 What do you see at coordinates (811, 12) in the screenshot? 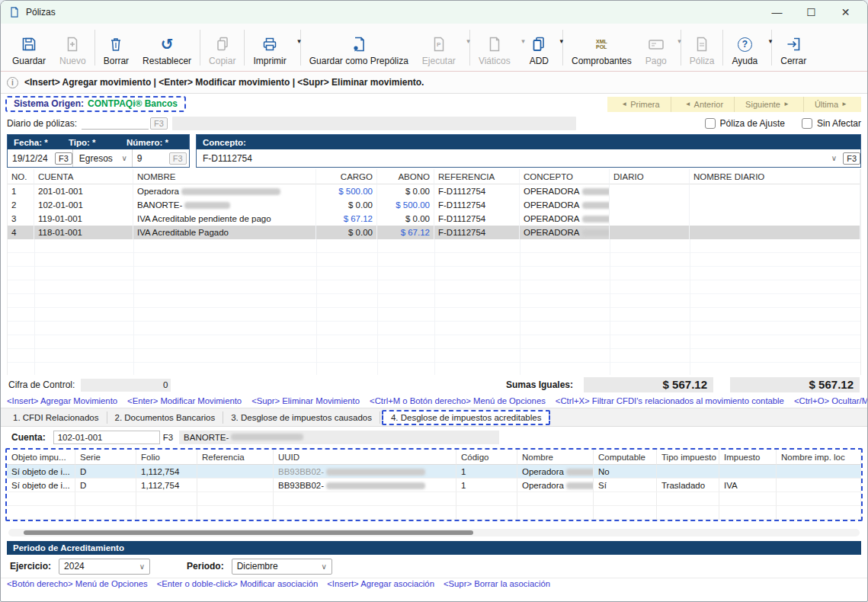
I see `maximize-button: ☐` at bounding box center [811, 12].